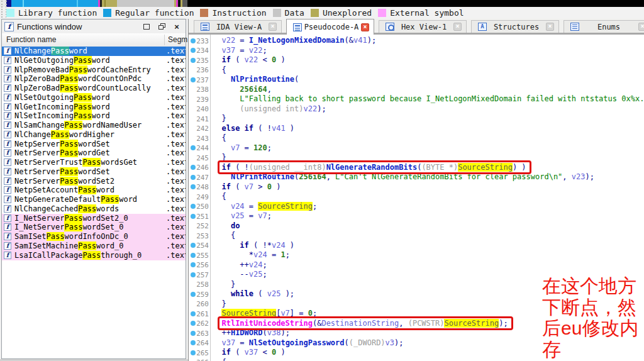 Image resolution: width=644 pixels, height=361 pixels. Describe the element at coordinates (199, 255) in the screenshot. I see `line-number: 255` at that location.